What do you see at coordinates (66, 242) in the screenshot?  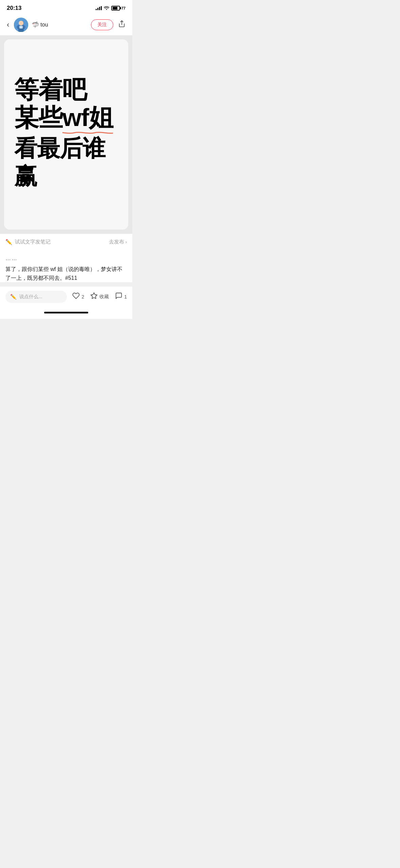 I see `input-hint-bar: ✏️ 试试文字发笔记 去发布 ›` at bounding box center [66, 242].